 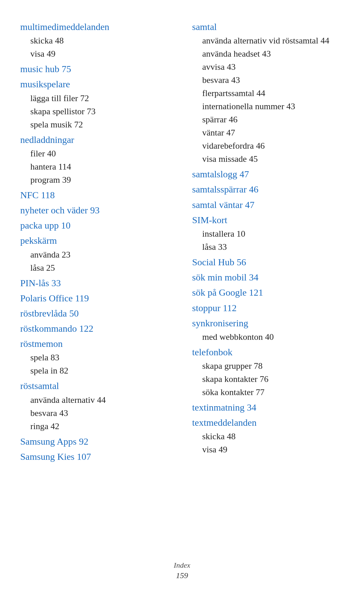 I want to click on sub-entry: vidarebefordra 46, so click(x=273, y=146).